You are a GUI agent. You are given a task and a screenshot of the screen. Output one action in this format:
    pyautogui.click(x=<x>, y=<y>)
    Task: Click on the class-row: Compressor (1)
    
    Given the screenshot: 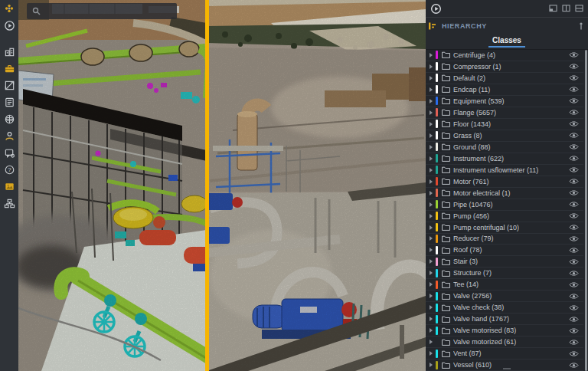 What is the action you would take?
    pyautogui.click(x=505, y=67)
    